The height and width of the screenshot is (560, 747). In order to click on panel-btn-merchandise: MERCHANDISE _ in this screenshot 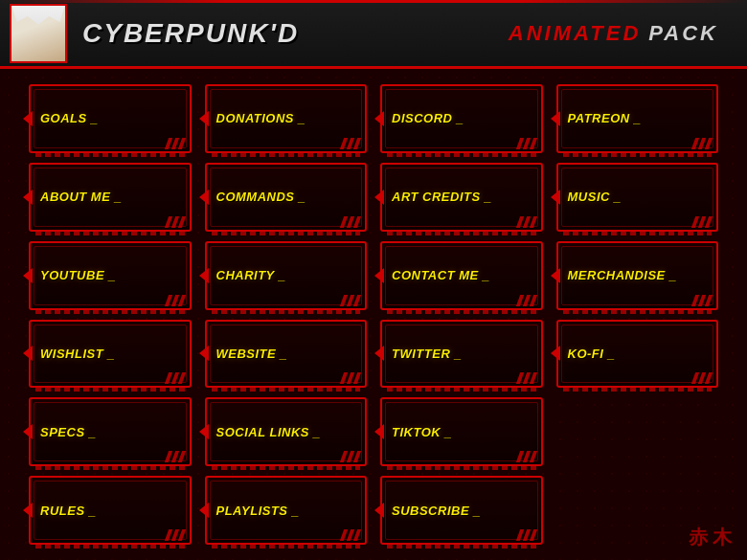, I will do `click(638, 276)`.